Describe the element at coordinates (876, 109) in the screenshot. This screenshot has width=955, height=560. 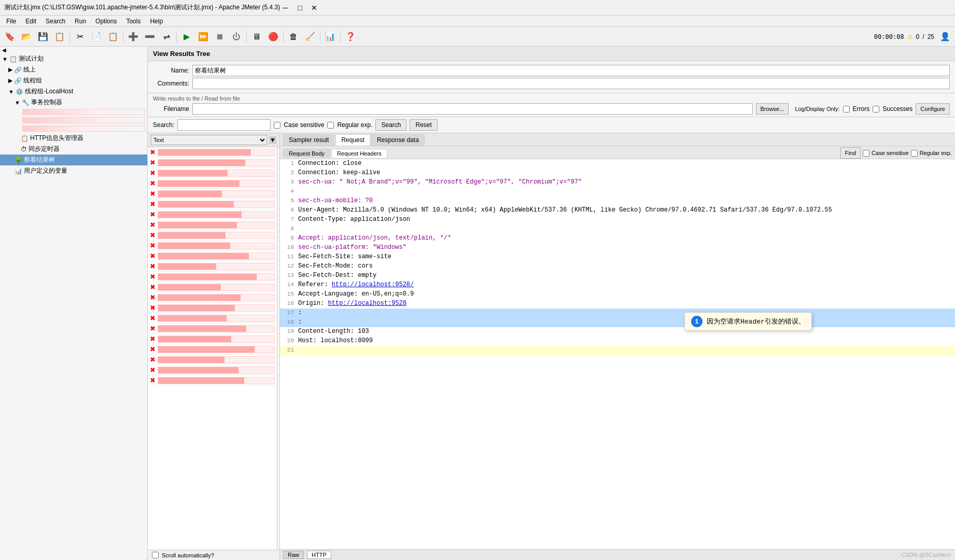
I see `successes-checkbox` at that location.